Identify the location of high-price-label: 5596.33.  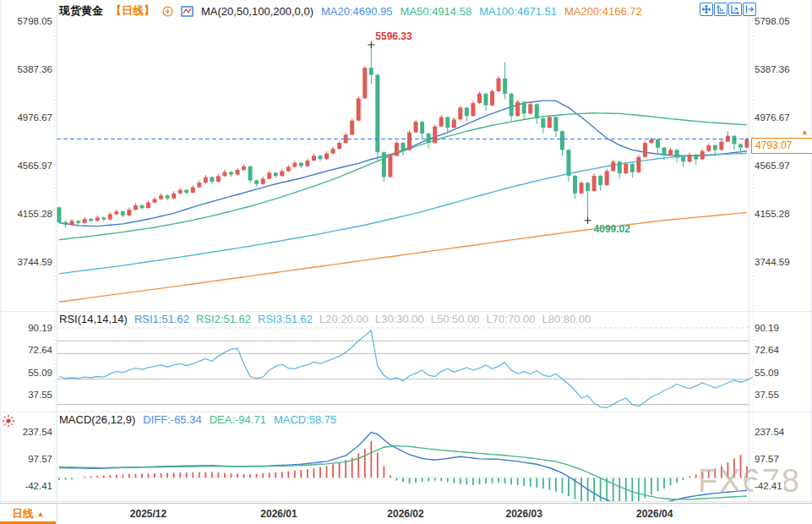
(394, 36).